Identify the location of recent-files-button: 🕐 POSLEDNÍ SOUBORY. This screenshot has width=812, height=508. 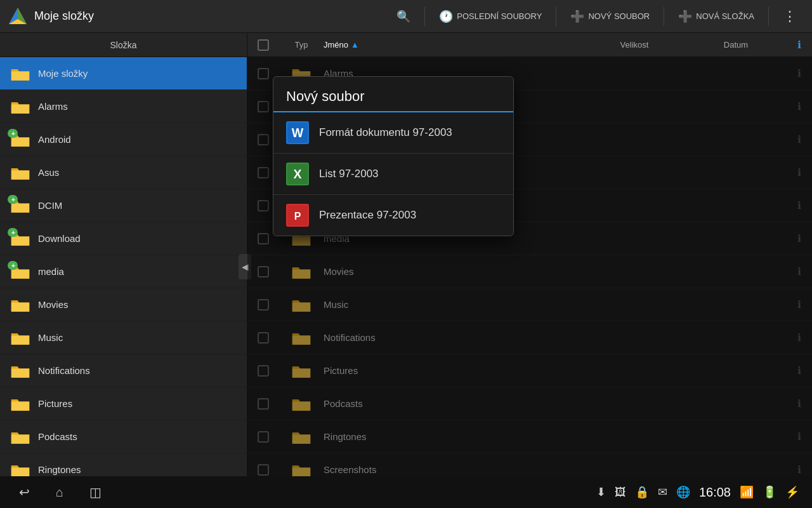
(490, 17).